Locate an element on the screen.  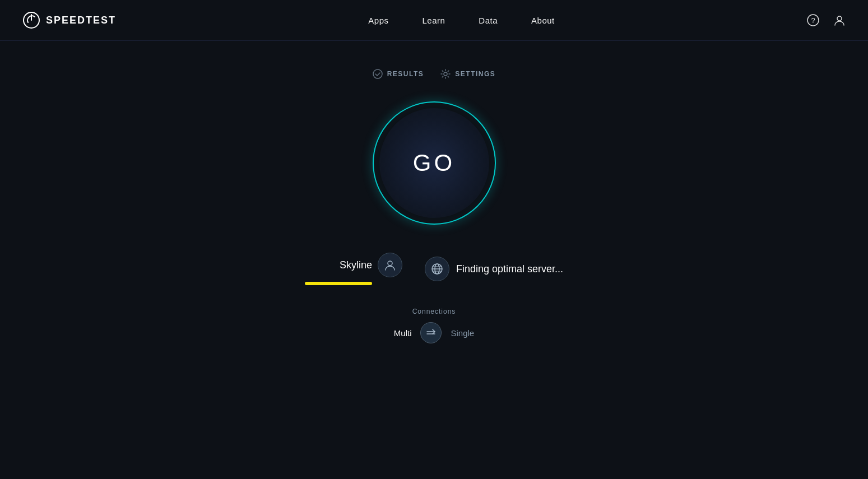
user-avatar-icon is located at coordinates (390, 265).